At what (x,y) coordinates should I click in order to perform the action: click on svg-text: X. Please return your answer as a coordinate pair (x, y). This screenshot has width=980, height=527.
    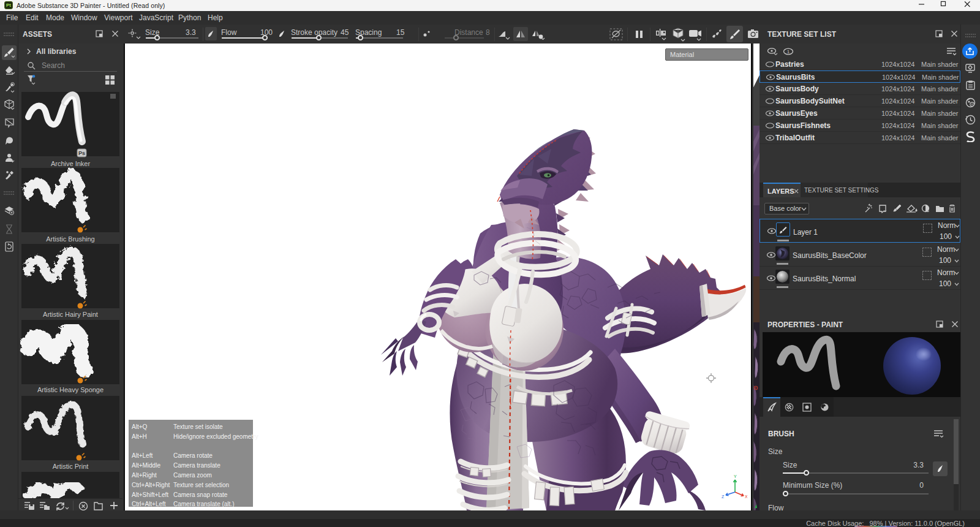
    Looking at the image, I should click on (746, 496).